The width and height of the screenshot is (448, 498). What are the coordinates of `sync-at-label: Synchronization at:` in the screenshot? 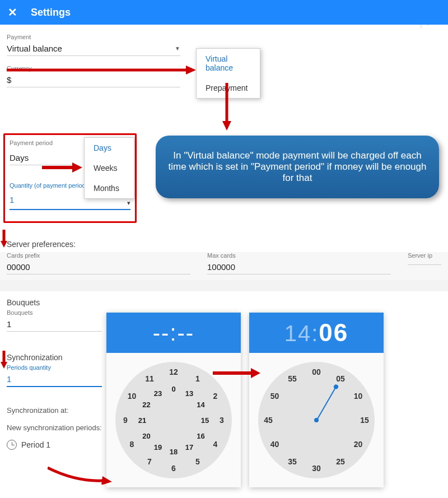 It's located at (54, 410).